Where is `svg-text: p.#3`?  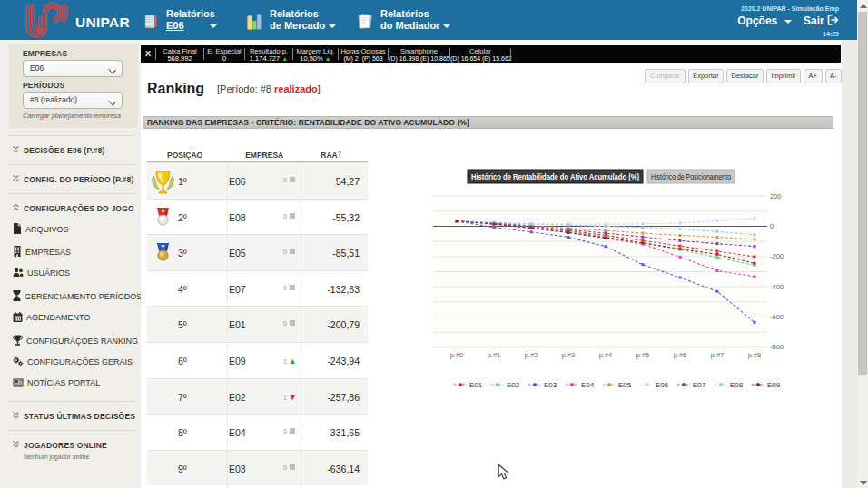 svg-text: p.#3 is located at coordinates (568, 356).